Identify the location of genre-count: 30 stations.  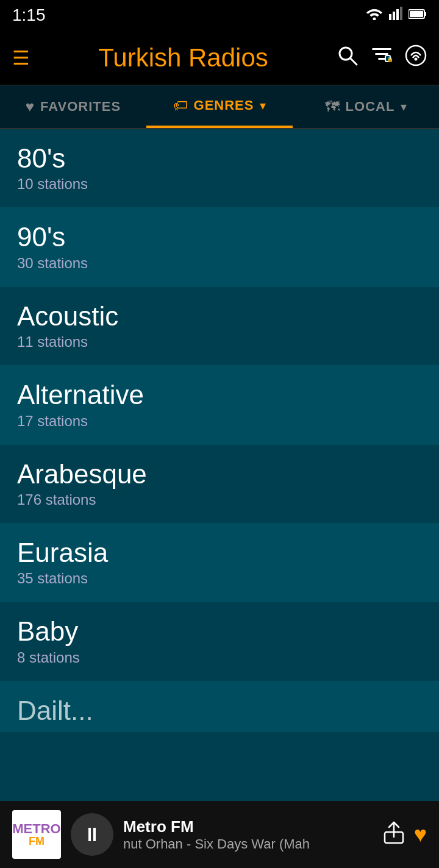
(220, 263).